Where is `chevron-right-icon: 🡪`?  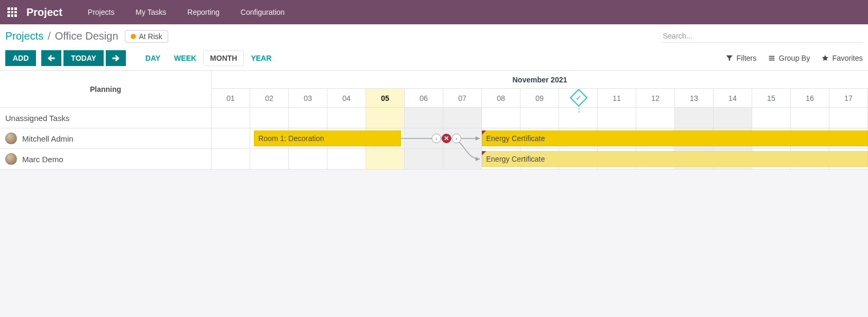 chevron-right-icon: 🡪 is located at coordinates (116, 58).